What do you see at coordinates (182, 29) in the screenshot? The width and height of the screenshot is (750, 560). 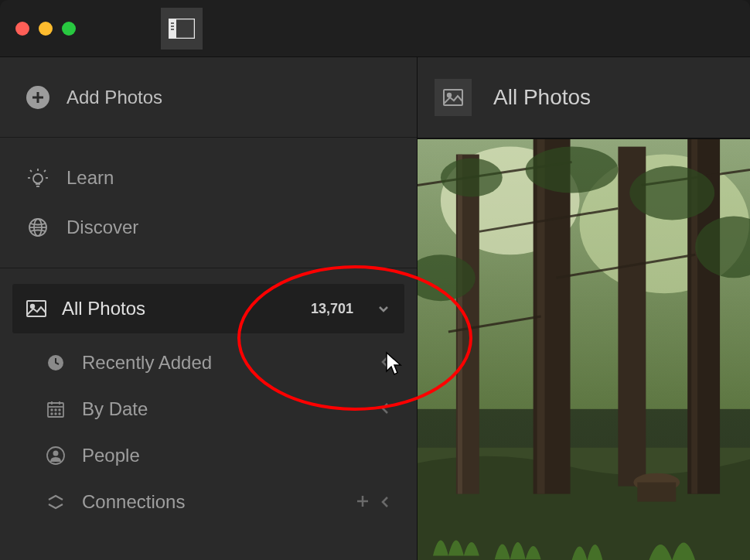 I see `panel-toggle-icon` at bounding box center [182, 29].